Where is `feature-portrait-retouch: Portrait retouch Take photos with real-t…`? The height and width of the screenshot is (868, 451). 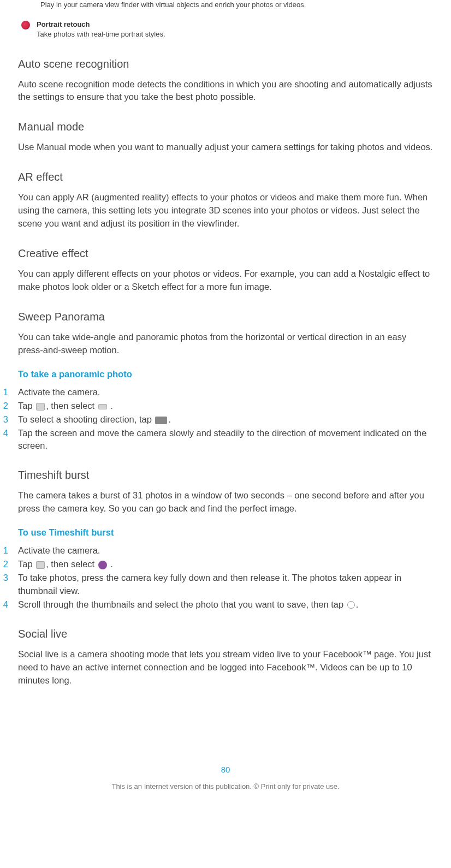 feature-portrait-retouch: Portrait retouch Take photos with real-t… is located at coordinates (226, 29).